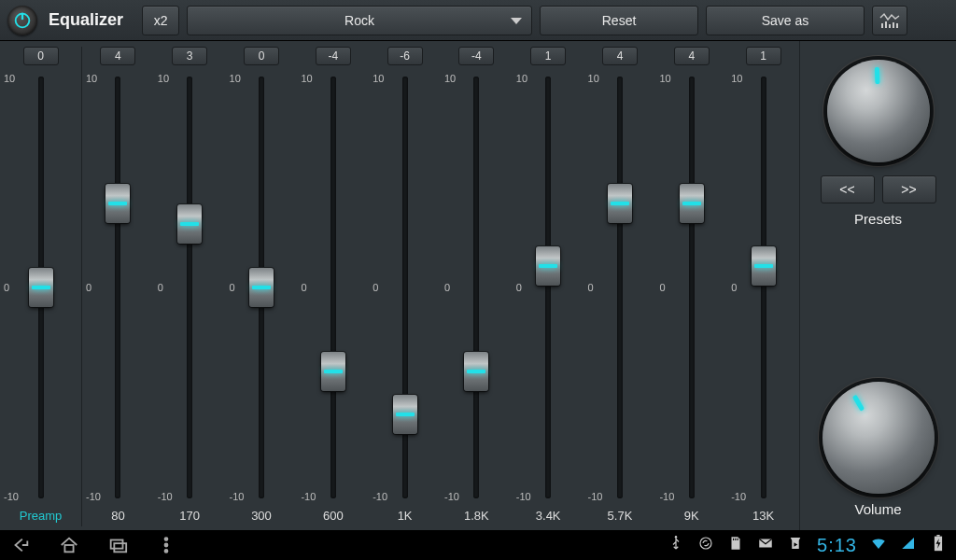 Image resolution: width=956 pixels, height=560 pixels. Describe the element at coordinates (879, 545) in the screenshot. I see `wifi-icon` at that location.